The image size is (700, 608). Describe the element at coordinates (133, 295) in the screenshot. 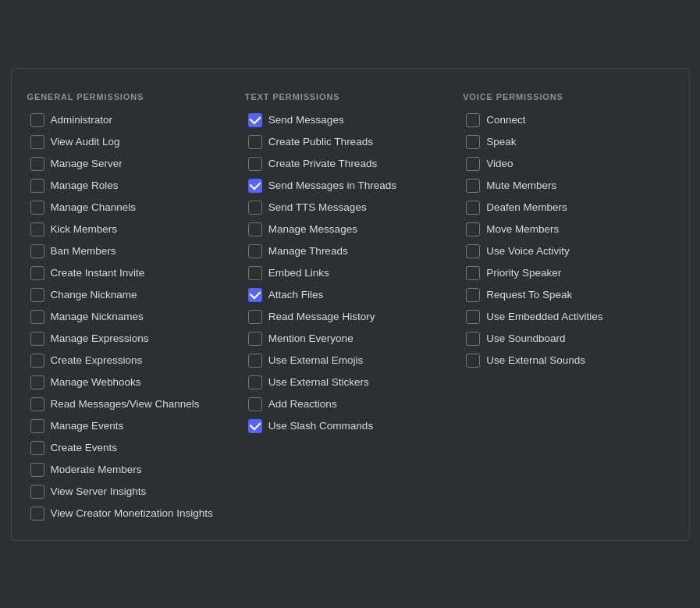

I see `permission-item: Change Nickname` at that location.